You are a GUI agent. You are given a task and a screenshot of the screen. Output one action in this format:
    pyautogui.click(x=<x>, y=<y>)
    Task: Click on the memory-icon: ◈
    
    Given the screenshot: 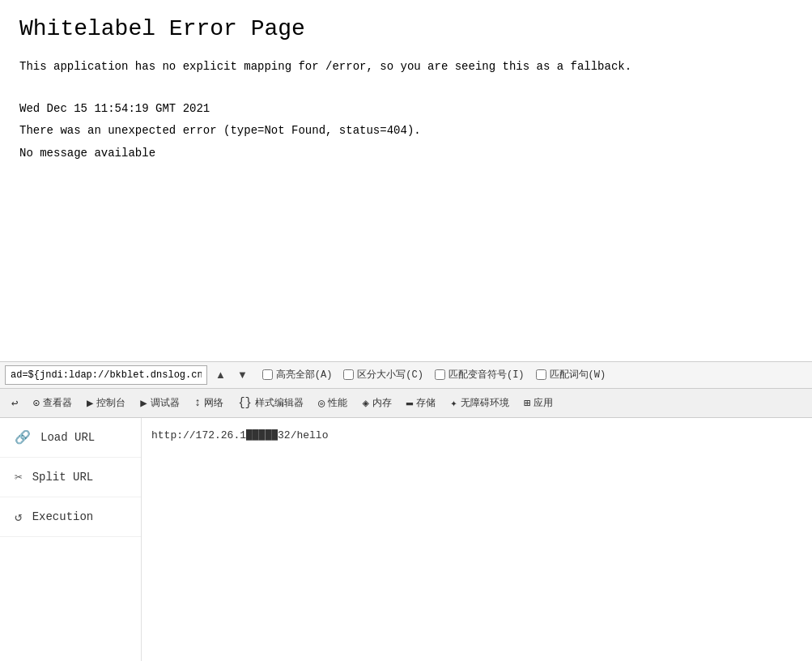 What is the action you would take?
    pyautogui.click(x=365, y=403)
    